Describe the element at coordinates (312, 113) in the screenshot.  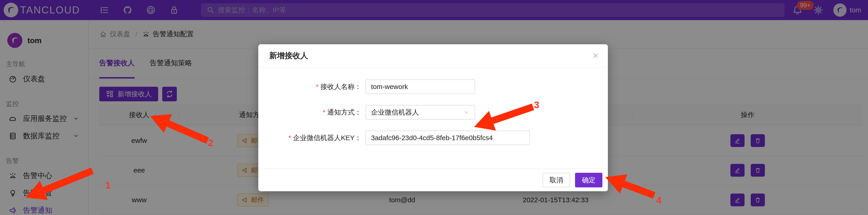
I see `field-label: *通知方式：` at that location.